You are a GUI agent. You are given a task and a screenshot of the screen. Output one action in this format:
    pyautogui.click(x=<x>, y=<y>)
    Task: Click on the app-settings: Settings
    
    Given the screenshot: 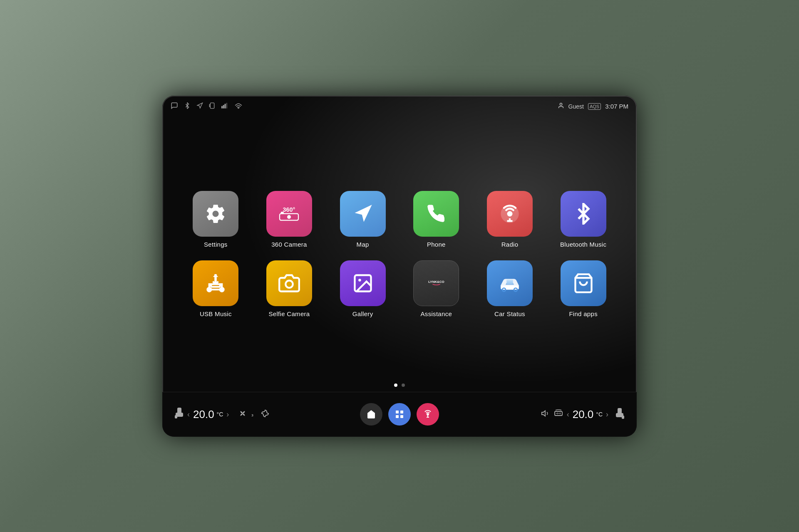 What is the action you would take?
    pyautogui.click(x=216, y=220)
    